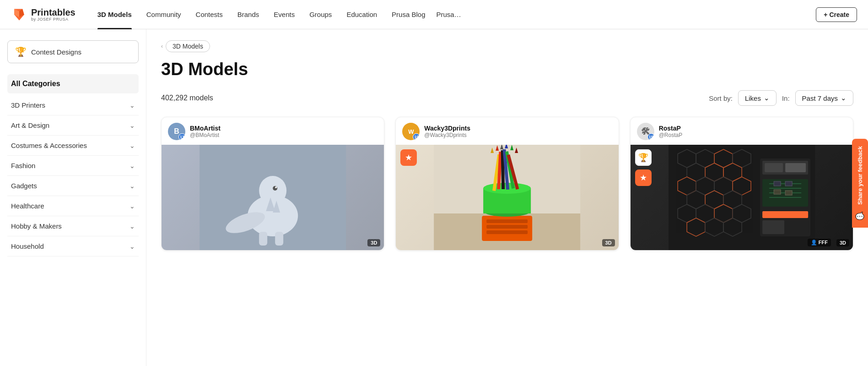 This screenshot has width=868, height=366. Describe the element at coordinates (361, 15) in the screenshot. I see `nav-item-education: Education` at that location.